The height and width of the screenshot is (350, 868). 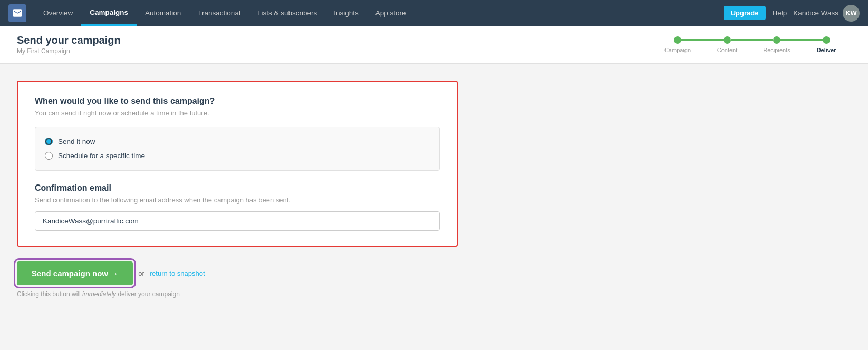 What do you see at coordinates (69, 40) in the screenshot?
I see `page-title: Send your campaign` at bounding box center [69, 40].